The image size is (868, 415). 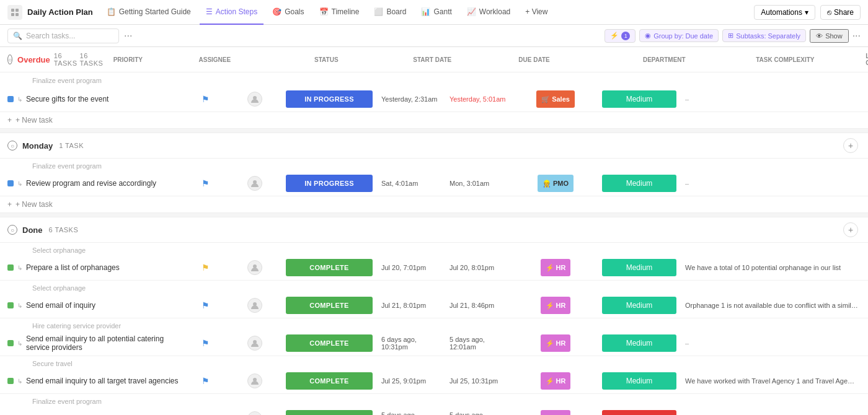 What do you see at coordinates (434, 268) in the screenshot?
I see `task-row-done-1: ↳ Prepare a list of orphanages ⚑ COMPLET…` at bounding box center [434, 268].